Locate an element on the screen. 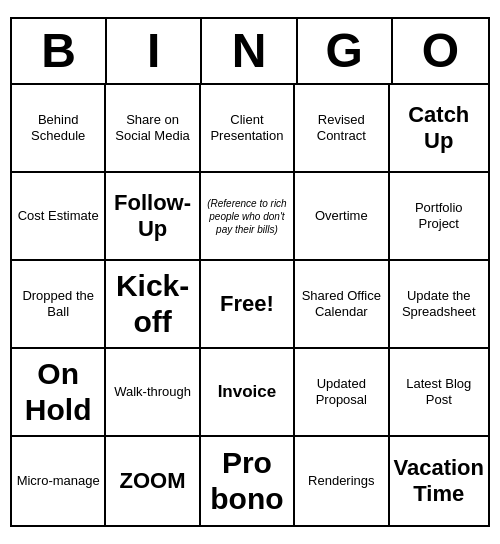 The height and width of the screenshot is (544, 500). cell-text: On Hold is located at coordinates (58, 392).